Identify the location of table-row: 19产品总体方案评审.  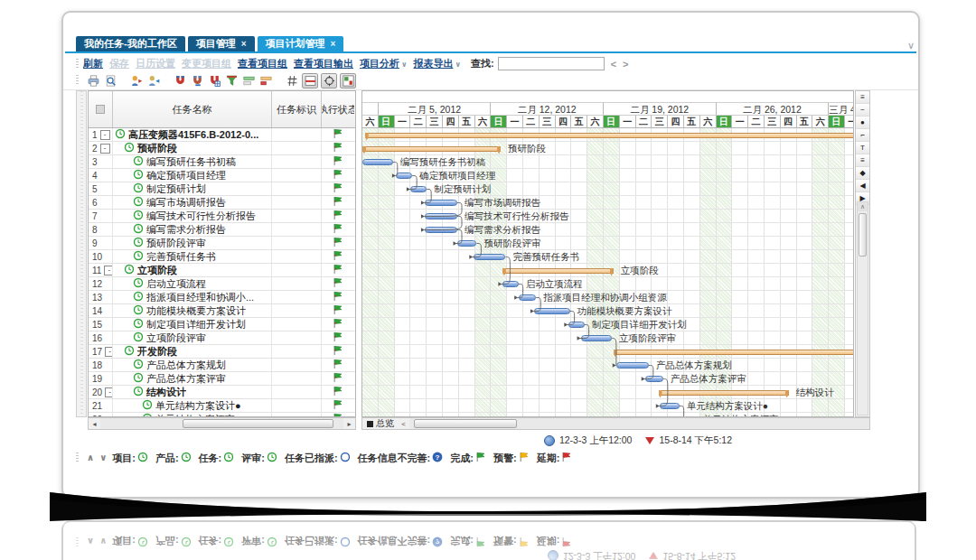
(222, 379).